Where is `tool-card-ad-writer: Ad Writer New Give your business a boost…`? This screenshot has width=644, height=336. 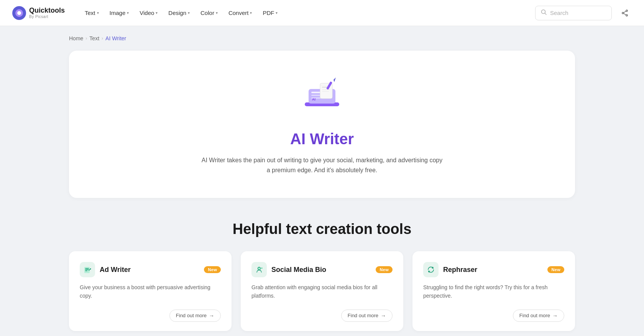 tool-card-ad-writer: Ad Writer New Give your business a boost… is located at coordinates (150, 291).